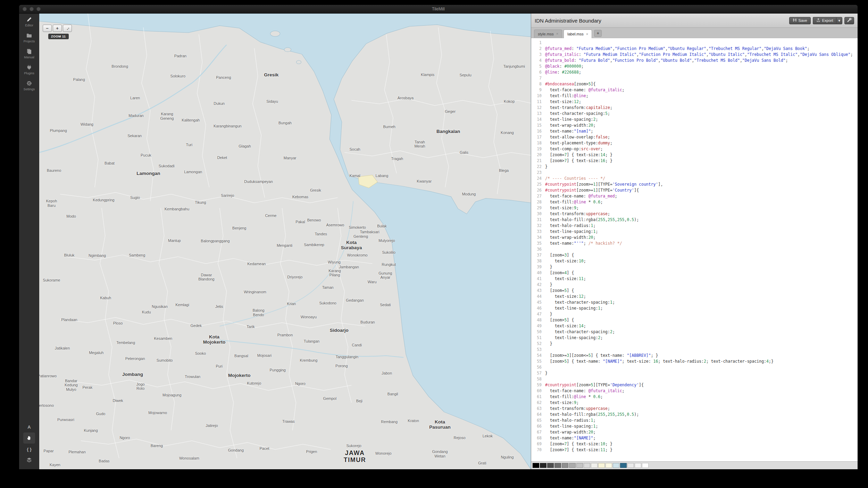 The height and width of the screenshot is (488, 868). What do you see at coordinates (694, 137) in the screenshot?
I see `code-line: 17 text-allow-overlap:false;` at bounding box center [694, 137].